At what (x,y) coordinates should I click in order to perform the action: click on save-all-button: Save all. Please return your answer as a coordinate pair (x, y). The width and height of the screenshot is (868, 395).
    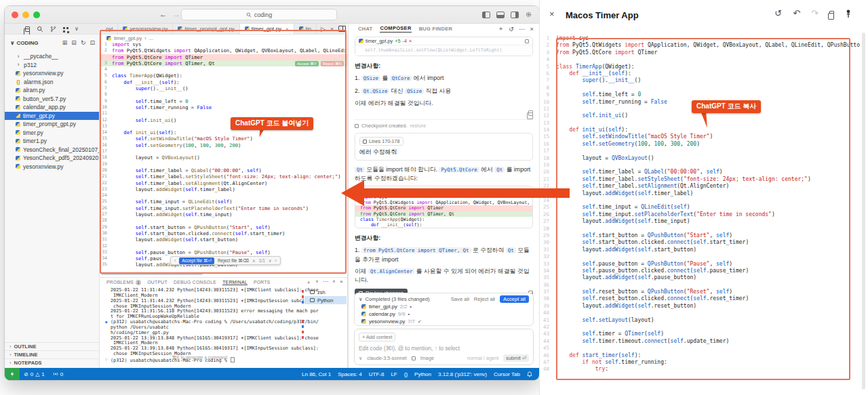
    Looking at the image, I should click on (460, 299).